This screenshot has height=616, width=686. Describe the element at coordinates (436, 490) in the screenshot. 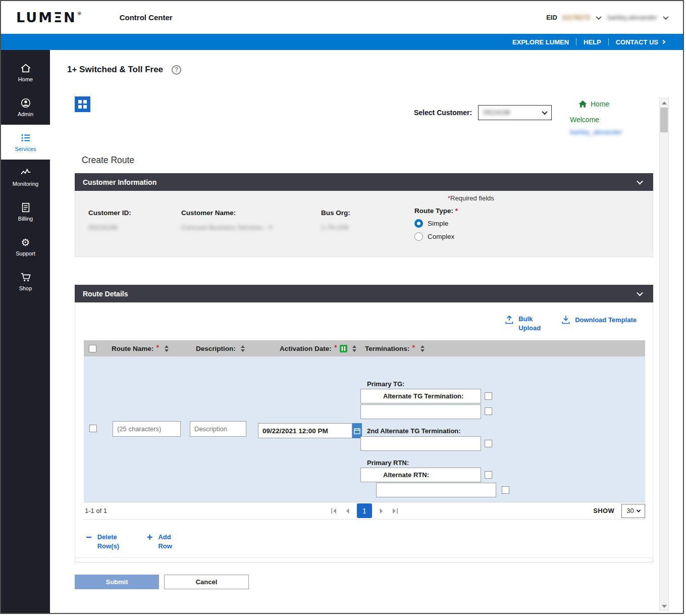

I see `alternate-rtn-field` at that location.